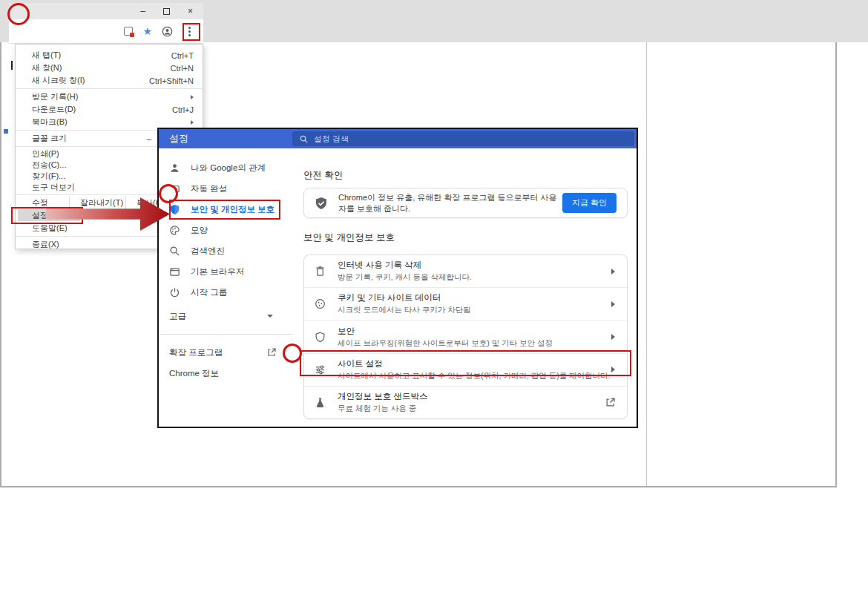 The width and height of the screenshot is (868, 601). Describe the element at coordinates (175, 272) in the screenshot. I see `browser-icon` at that location.